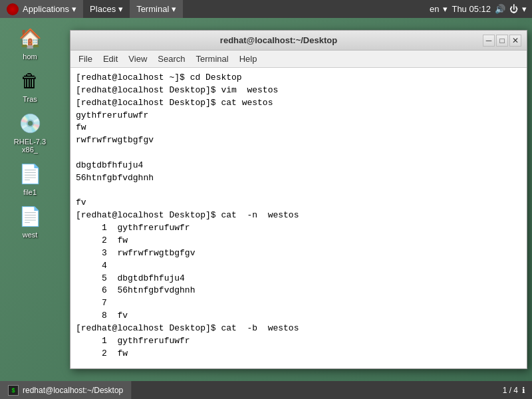 This screenshot has height=399, width=532. I want to click on minimize-button: ─, so click(489, 41).